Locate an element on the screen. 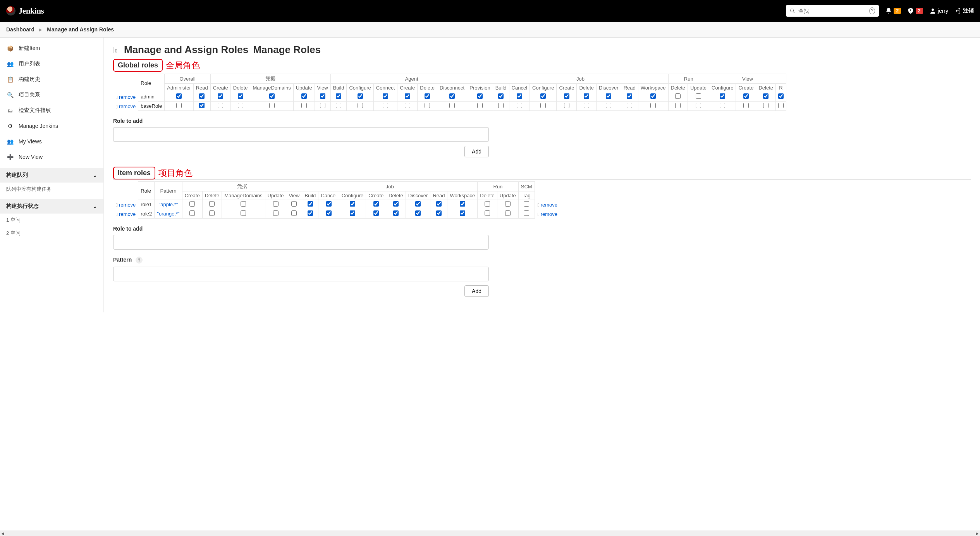  sidebar-item-5: ⚙Manage Jenkins is located at coordinates (52, 126).